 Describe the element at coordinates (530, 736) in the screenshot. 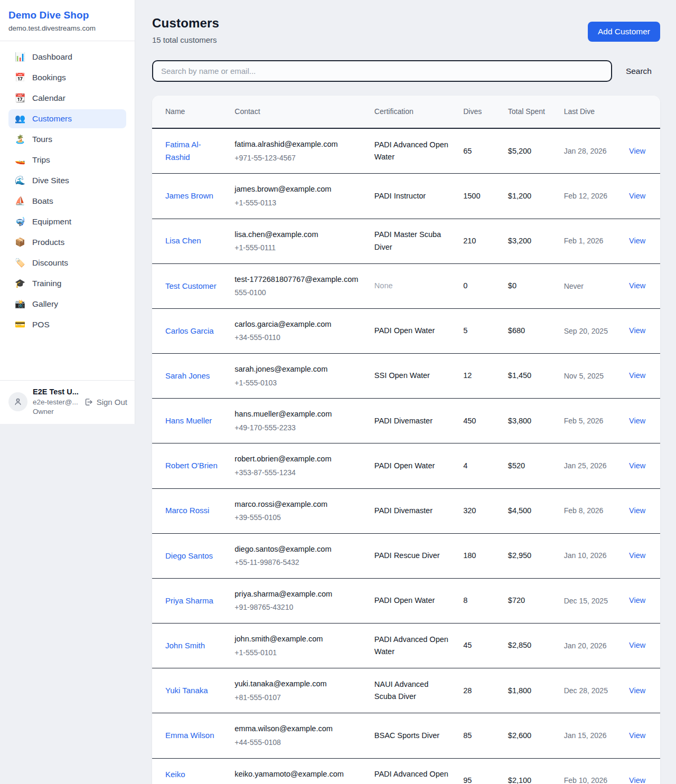

I see `total-spent-cell: $2,600` at that location.